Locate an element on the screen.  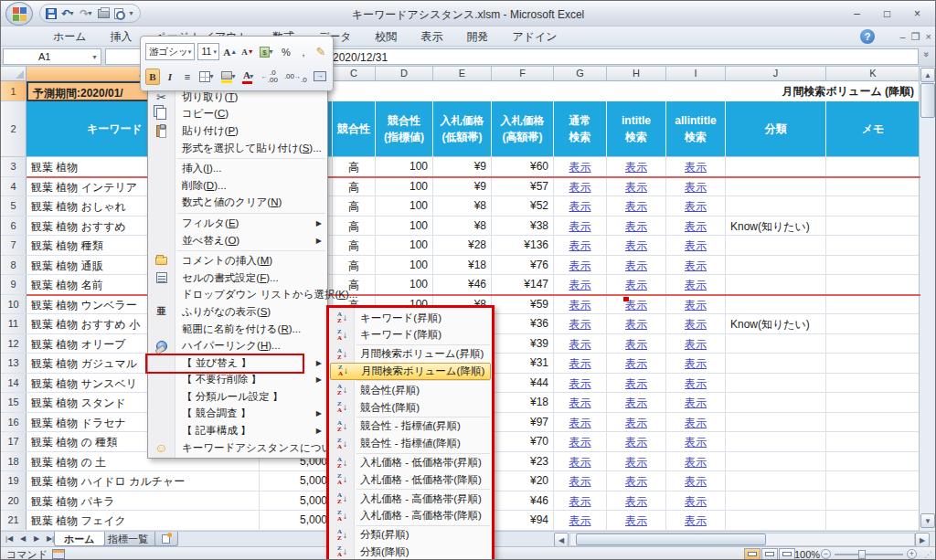
percent-style-button: % is located at coordinates (286, 52).